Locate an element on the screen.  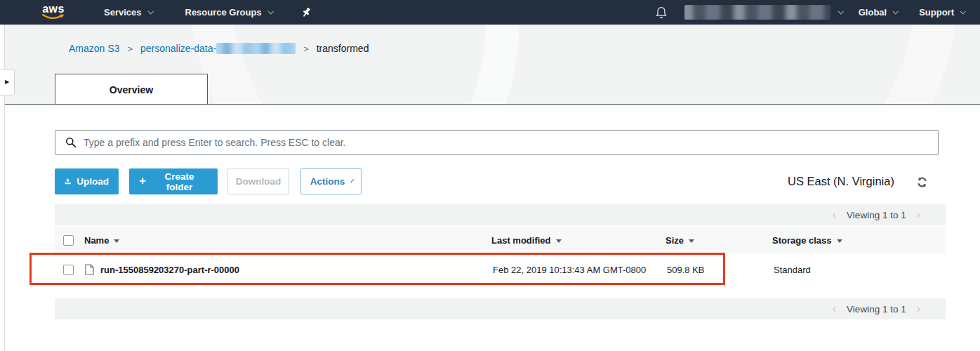
nav-services-label: Services is located at coordinates (123, 13).